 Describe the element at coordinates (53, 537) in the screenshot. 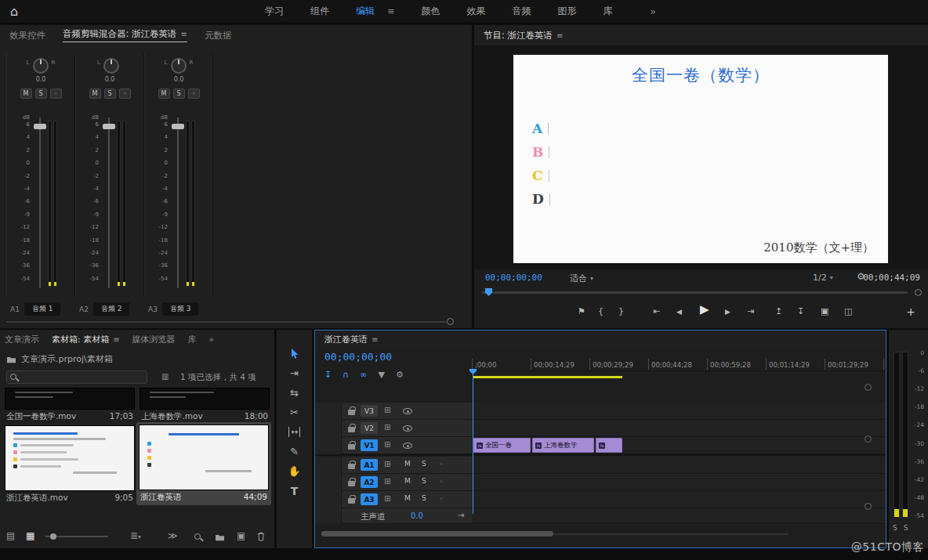

I see `slider-knob` at that location.